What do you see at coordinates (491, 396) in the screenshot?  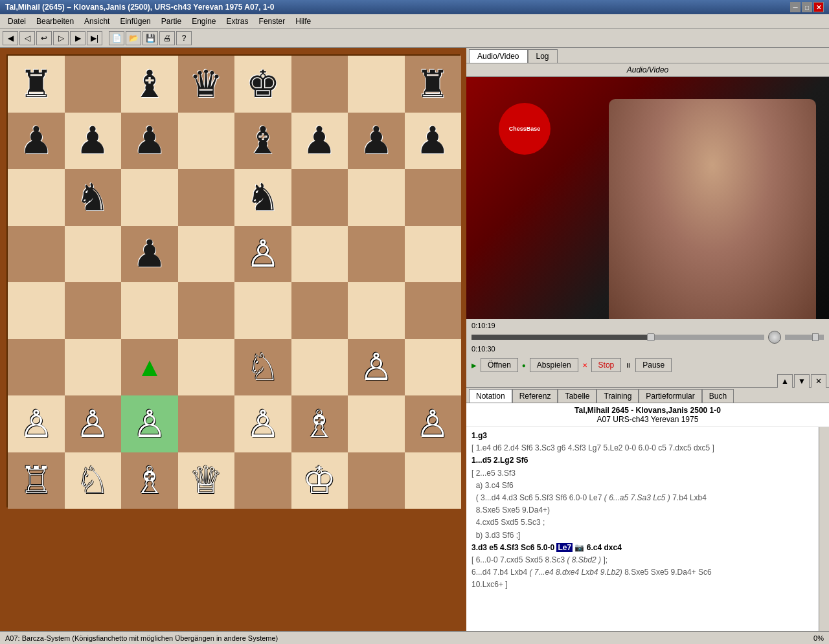 I see `notation-tab-notation: Notation` at bounding box center [491, 396].